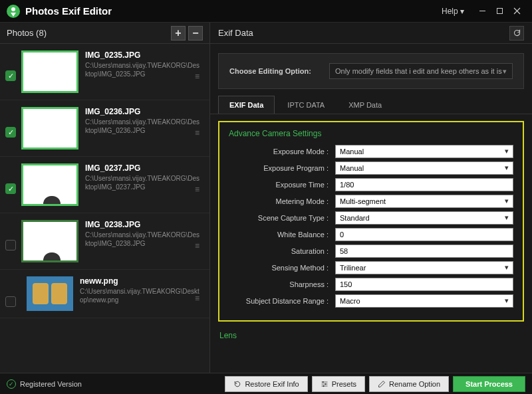 This screenshot has height=394, width=532. What do you see at coordinates (517, 33) in the screenshot?
I see `refresh-button` at bounding box center [517, 33].